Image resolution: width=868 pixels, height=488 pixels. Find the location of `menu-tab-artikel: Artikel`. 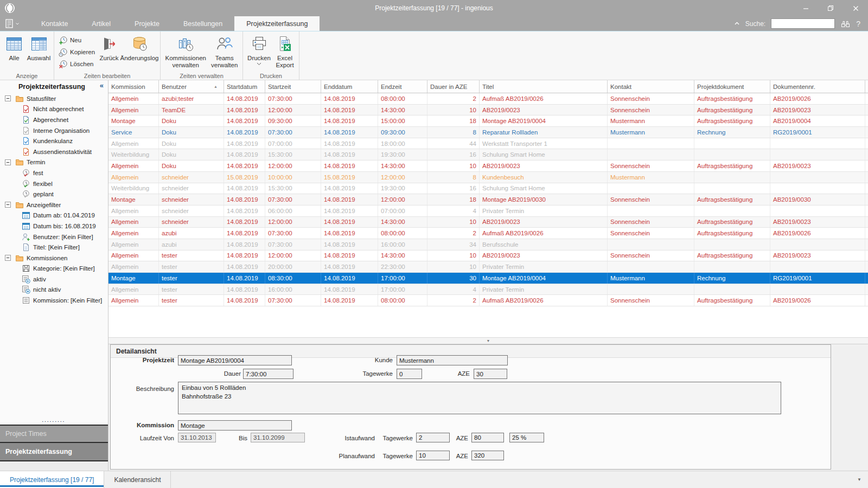

menu-tab-artikel: Artikel is located at coordinates (101, 24).